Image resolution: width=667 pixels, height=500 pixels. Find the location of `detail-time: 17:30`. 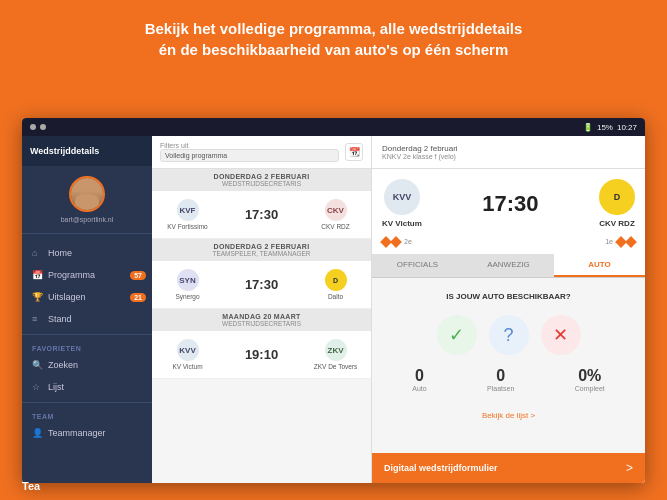

detail-time: 17:30 is located at coordinates (510, 204).